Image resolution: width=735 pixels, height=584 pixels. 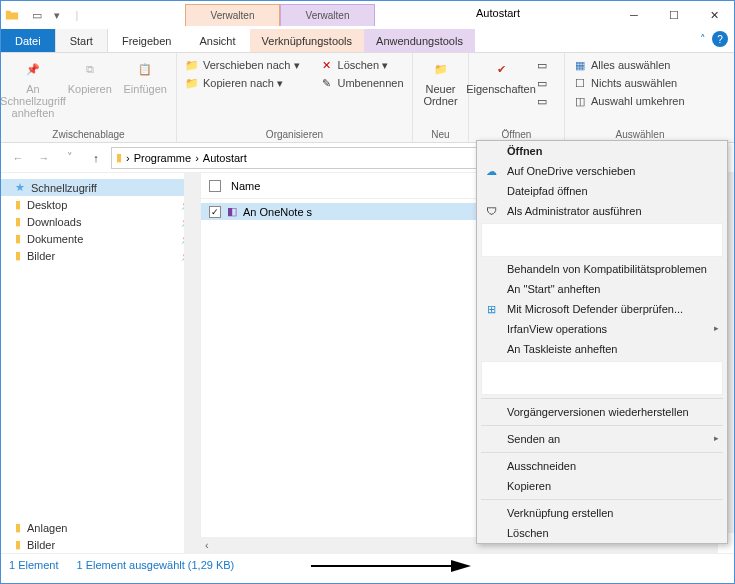 I want to click on delete-button: ✕Löschen ▾, so click(x=362, y=65).